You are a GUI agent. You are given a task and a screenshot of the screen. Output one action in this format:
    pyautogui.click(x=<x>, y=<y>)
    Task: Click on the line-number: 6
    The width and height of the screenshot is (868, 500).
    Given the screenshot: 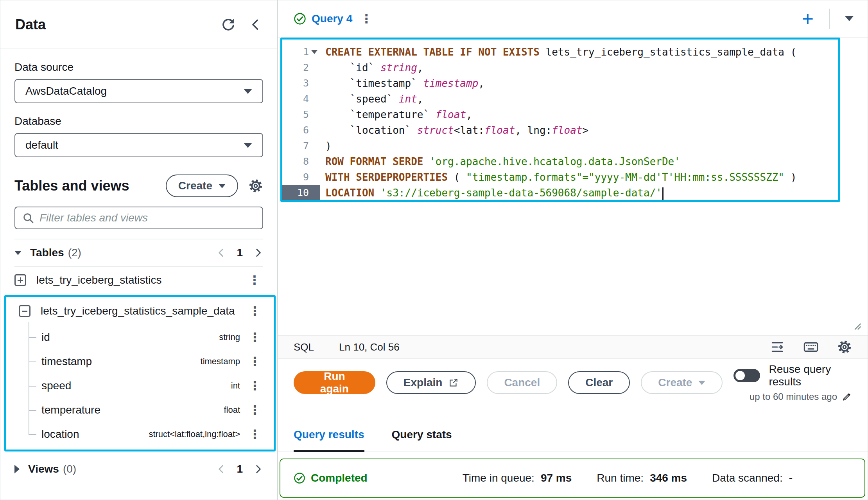 What is the action you would take?
    pyautogui.click(x=301, y=130)
    